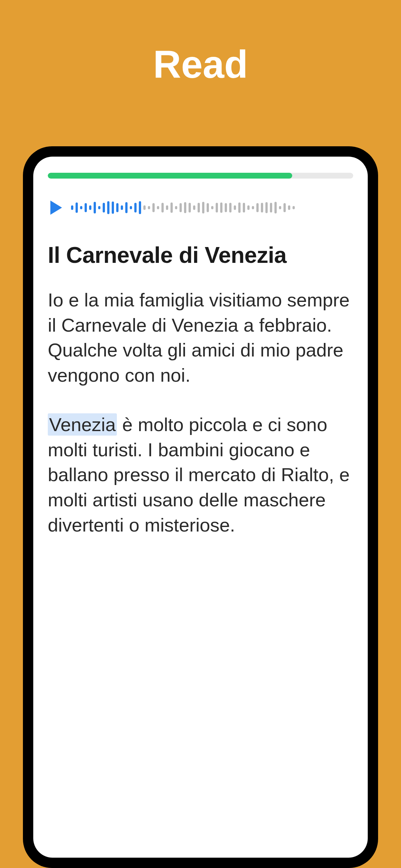 This screenshot has width=401, height=868. I want to click on story-paragraph: Io e la mia famiglia visitiamo sempre il…, so click(201, 338).